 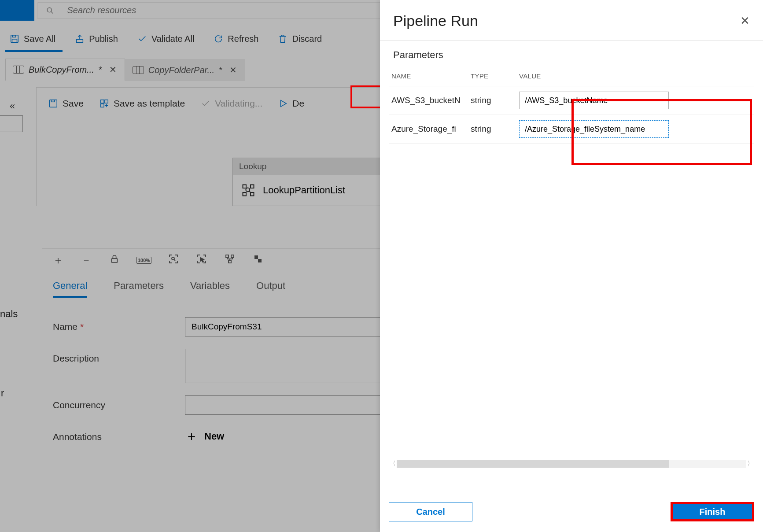 What do you see at coordinates (236, 39) in the screenshot?
I see `refresh-button: Refresh` at bounding box center [236, 39].